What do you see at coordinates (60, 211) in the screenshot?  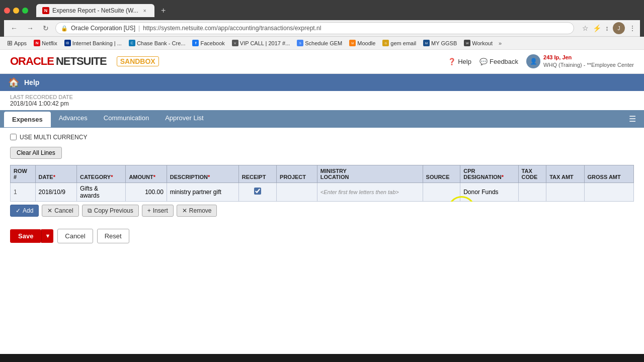 I see `cancel-row-button: ✕ Cancel` at bounding box center [60, 211].